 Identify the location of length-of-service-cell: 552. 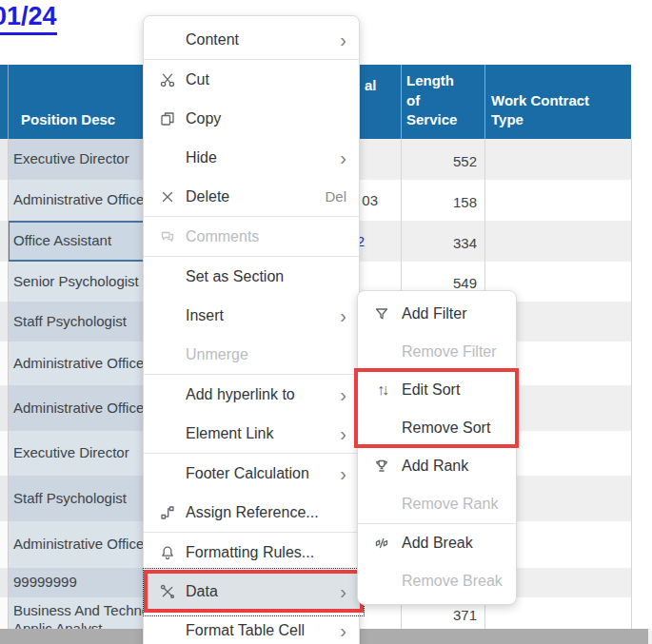
(443, 160).